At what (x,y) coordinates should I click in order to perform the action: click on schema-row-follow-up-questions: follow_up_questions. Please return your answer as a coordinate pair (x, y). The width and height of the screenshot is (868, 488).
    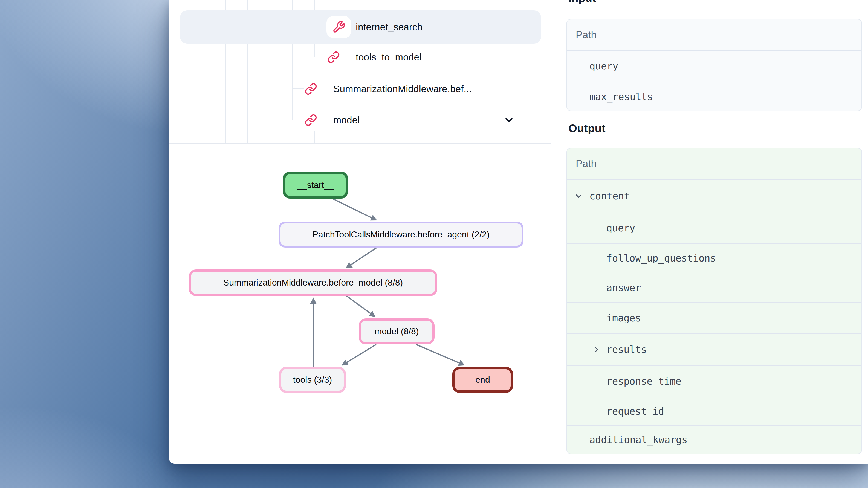
    Looking at the image, I should click on (714, 258).